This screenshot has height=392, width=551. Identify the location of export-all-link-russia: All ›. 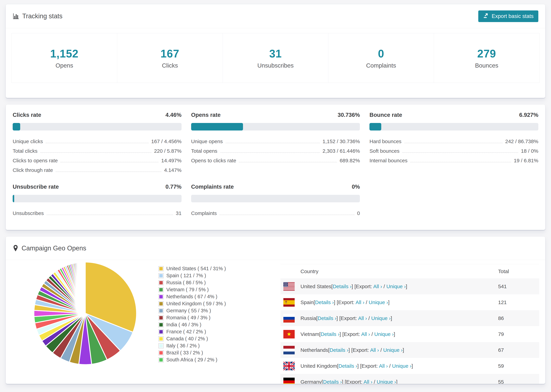
(363, 318).